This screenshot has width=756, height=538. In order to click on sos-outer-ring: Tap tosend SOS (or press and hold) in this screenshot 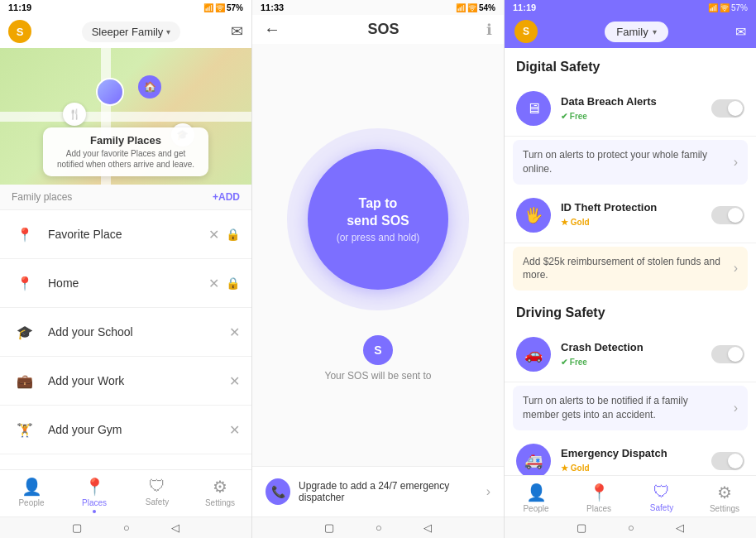, I will do `click(378, 219)`.